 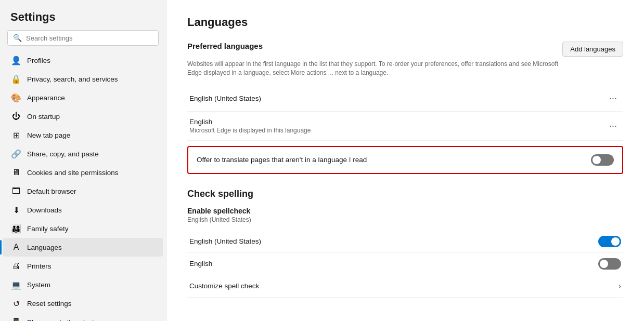 I want to click on sidebar-item-new-tab: ⊞New tab page, so click(x=83, y=135).